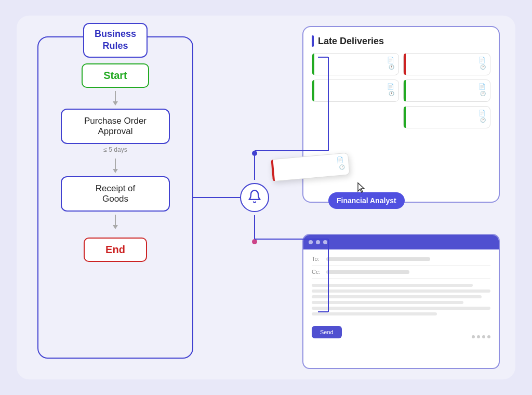  I want to click on email-send-button: Send, so click(327, 332).